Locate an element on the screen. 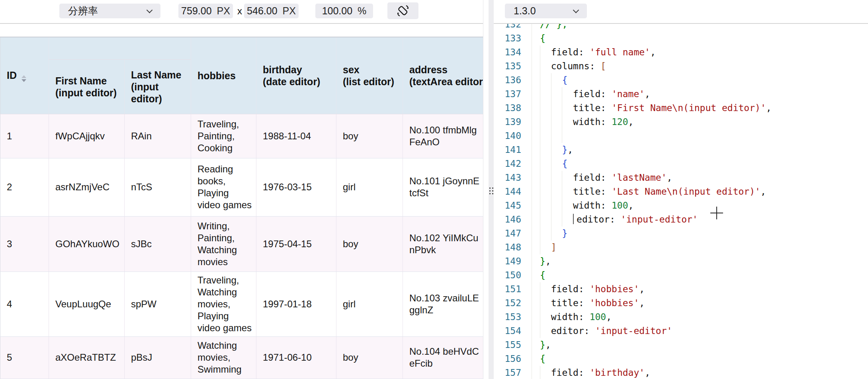 The height and width of the screenshot is (379, 868). code-line: 140 is located at coordinates (681, 136).